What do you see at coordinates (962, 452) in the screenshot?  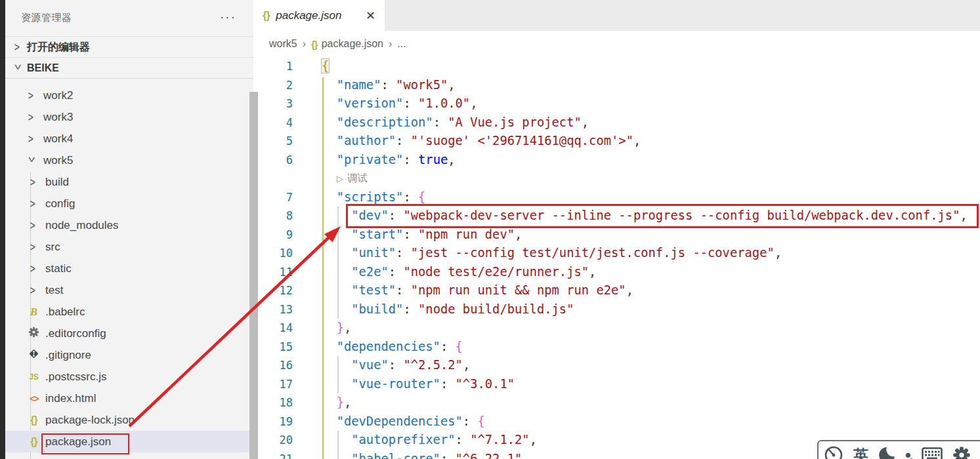 I see `settings-gear-icon` at bounding box center [962, 452].